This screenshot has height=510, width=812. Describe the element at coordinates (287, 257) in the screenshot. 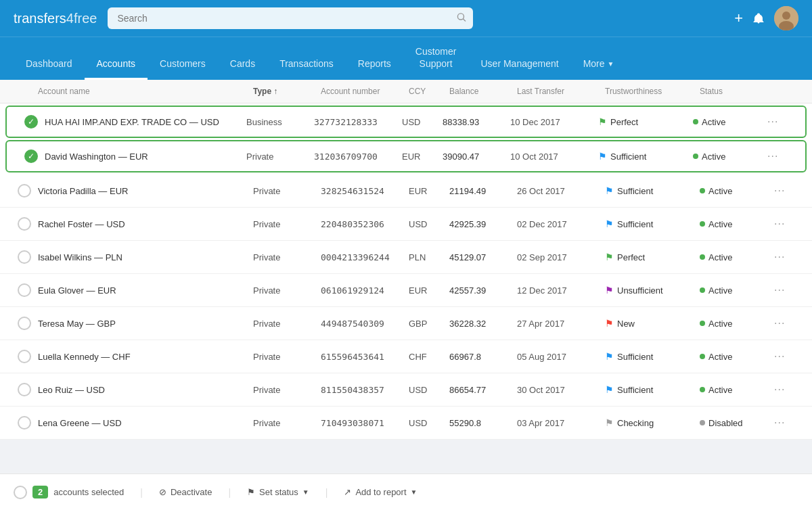

I see `account-type-4: Private` at that location.